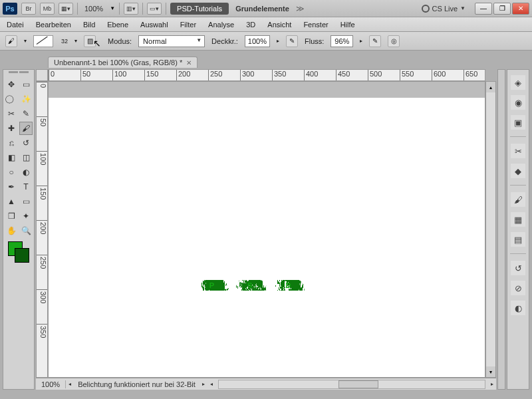 The image size is (532, 399). What do you see at coordinates (518, 151) in the screenshot?
I see `adjustments-panel-icon: ✂` at bounding box center [518, 151].